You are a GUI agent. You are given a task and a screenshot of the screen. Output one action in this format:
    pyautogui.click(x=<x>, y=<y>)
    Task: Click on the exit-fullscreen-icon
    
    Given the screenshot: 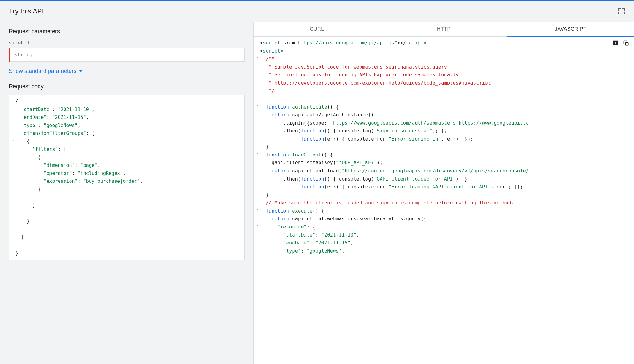 What is the action you would take?
    pyautogui.click(x=621, y=11)
    